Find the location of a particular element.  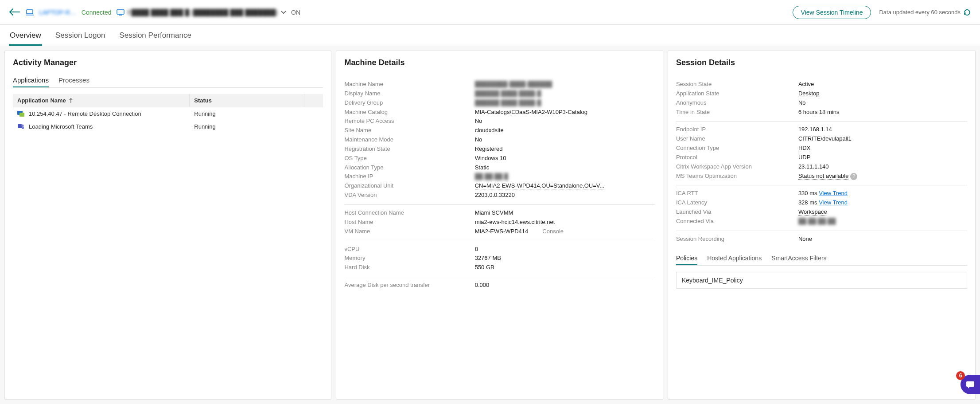

refresh-icon is located at coordinates (967, 12).